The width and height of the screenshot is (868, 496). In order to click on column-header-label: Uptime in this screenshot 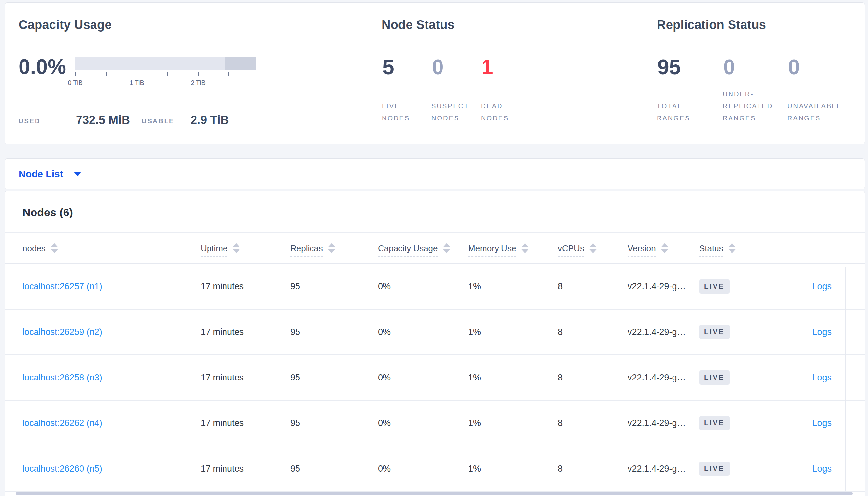, I will do `click(214, 250)`.